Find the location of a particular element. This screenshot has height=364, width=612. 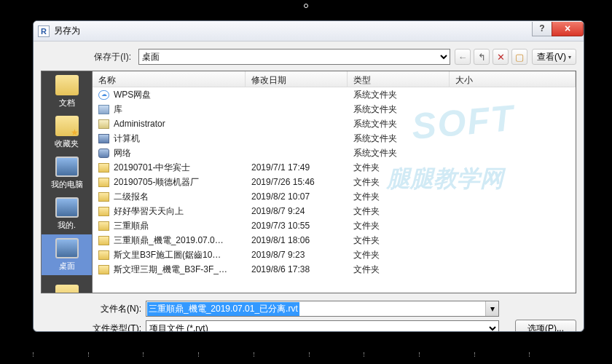

file-row: 二级报名2019/8/2 10:07文件夹 is located at coordinates (334, 197).